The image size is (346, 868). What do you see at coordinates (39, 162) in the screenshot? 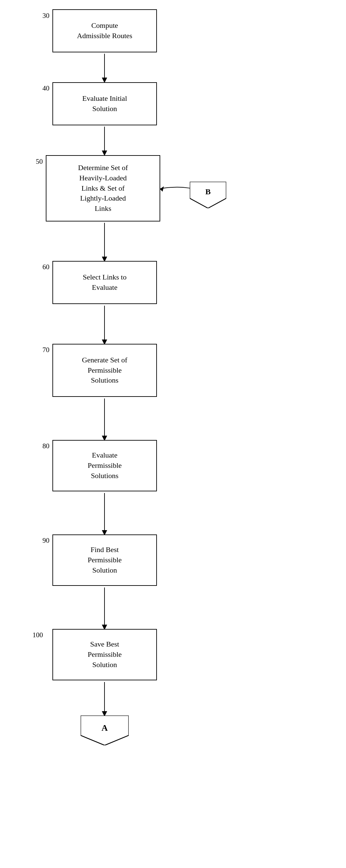
I see `step-label-50: 50` at bounding box center [39, 162].